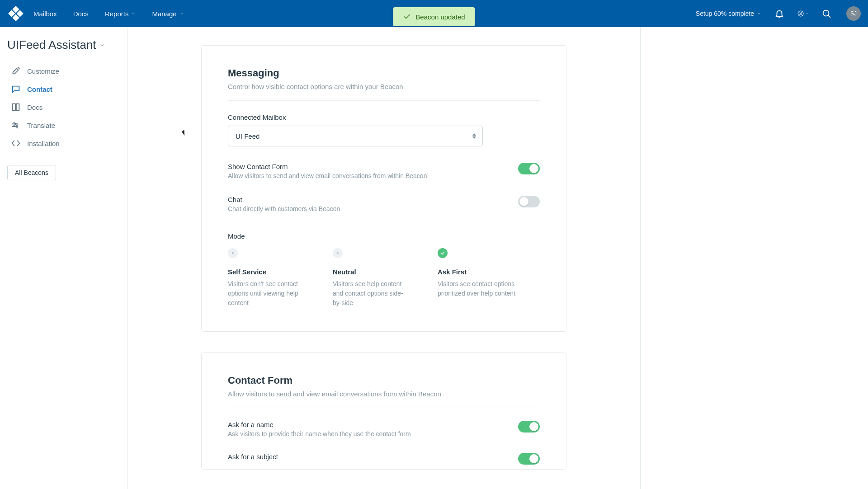  Describe the element at coordinates (117, 14) in the screenshot. I see `nav-label: Reports` at that location.